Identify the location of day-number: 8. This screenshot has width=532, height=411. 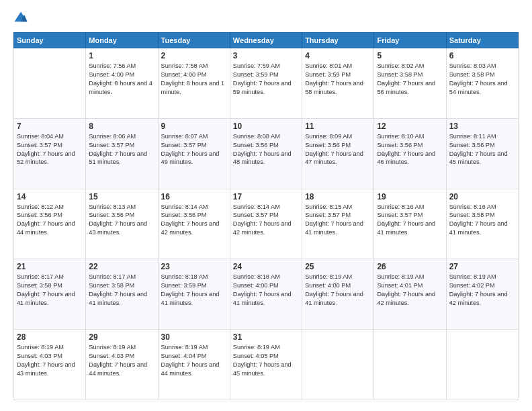
(122, 126).